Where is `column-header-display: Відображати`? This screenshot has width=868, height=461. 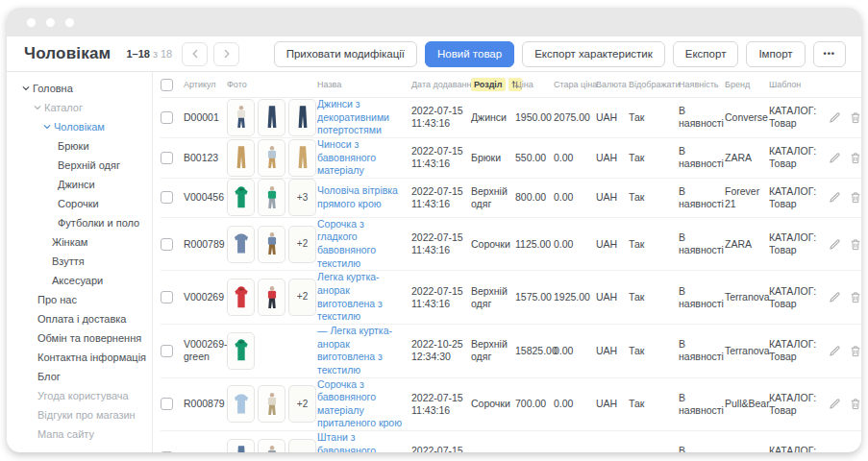
column-header-display: Відображати is located at coordinates (654, 85).